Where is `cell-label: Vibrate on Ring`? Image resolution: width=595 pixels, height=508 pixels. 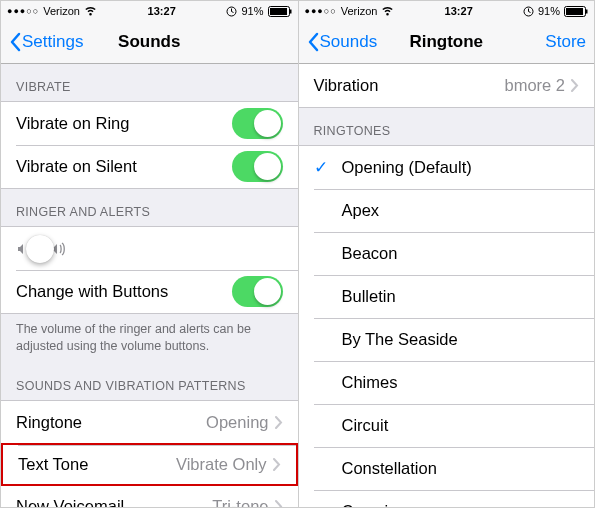
cell-label: Vibrate on Ring is located at coordinates (124, 124).